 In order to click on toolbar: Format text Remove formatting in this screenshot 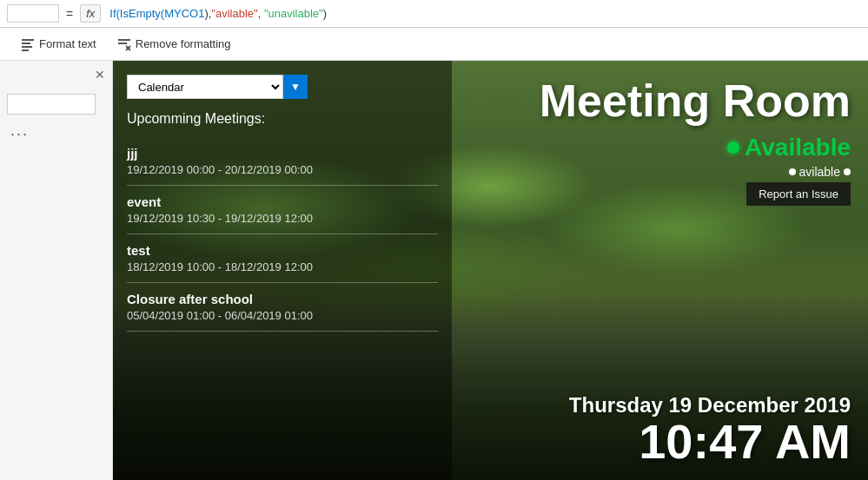, I will do `click(434, 44)`.